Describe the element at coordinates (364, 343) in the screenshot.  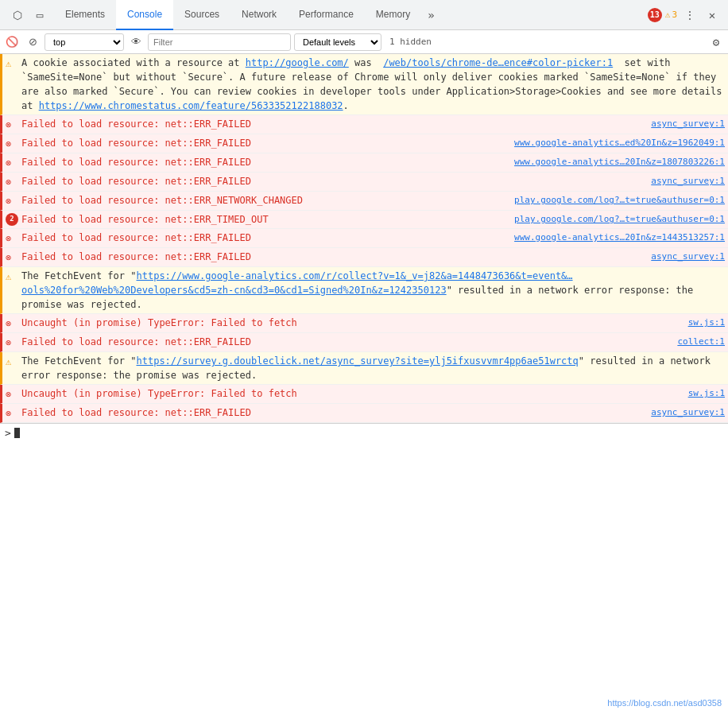
I see `console-entry-err-10: ⊗ Failed to load resource: net::ERR_FAIL…` at that location.